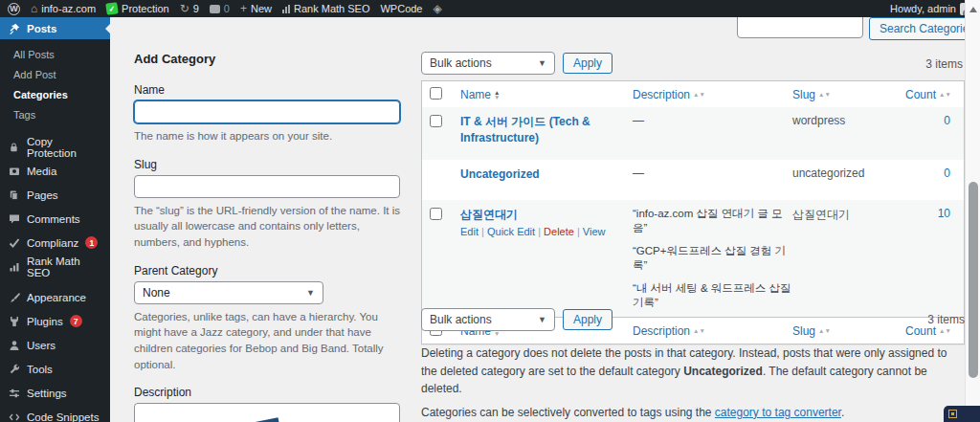  I want to click on sidebar-item-users: Users, so click(56, 344).